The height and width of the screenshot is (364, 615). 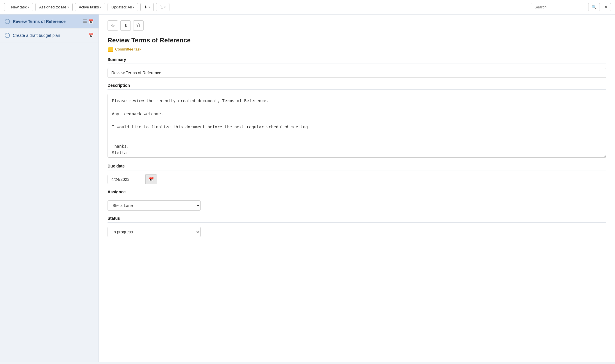 What do you see at coordinates (128, 49) in the screenshot?
I see `committee-label-text: Committee task` at bounding box center [128, 49].